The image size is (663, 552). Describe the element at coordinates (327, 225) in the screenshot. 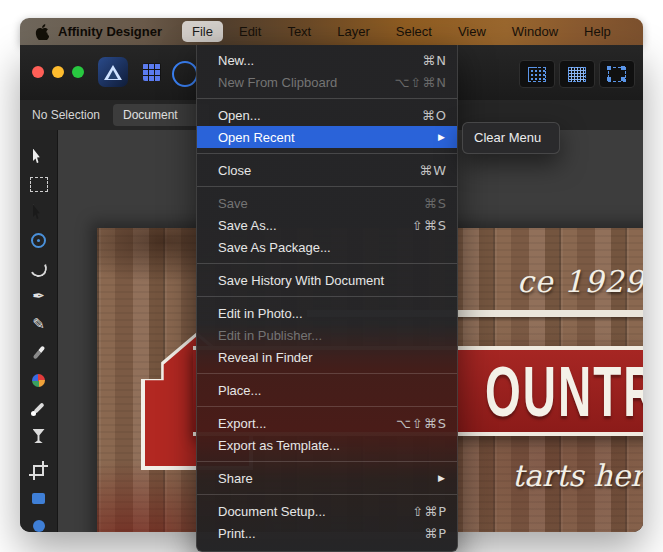

I see `menu-item-save-as: Save As...⇧⌘S` at that location.